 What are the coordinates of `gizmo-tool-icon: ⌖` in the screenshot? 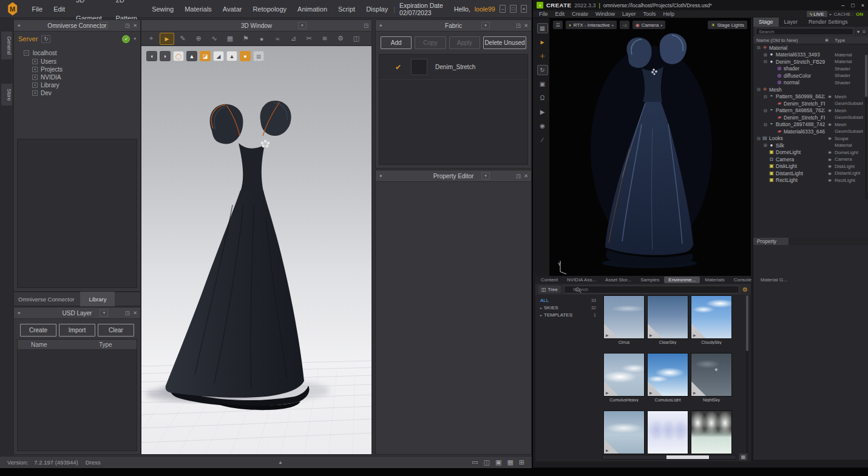 It's located at (151, 39).